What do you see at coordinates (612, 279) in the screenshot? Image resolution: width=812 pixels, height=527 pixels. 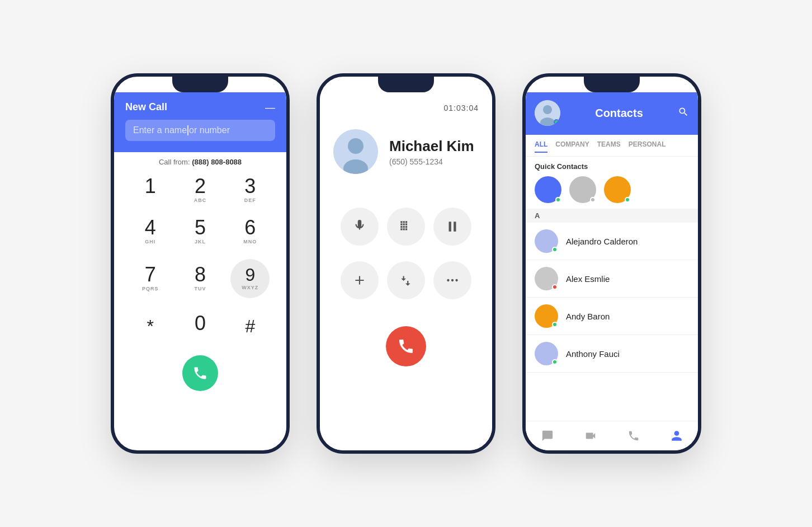 I see `contact-alex: Alex Esmlie` at bounding box center [612, 279].